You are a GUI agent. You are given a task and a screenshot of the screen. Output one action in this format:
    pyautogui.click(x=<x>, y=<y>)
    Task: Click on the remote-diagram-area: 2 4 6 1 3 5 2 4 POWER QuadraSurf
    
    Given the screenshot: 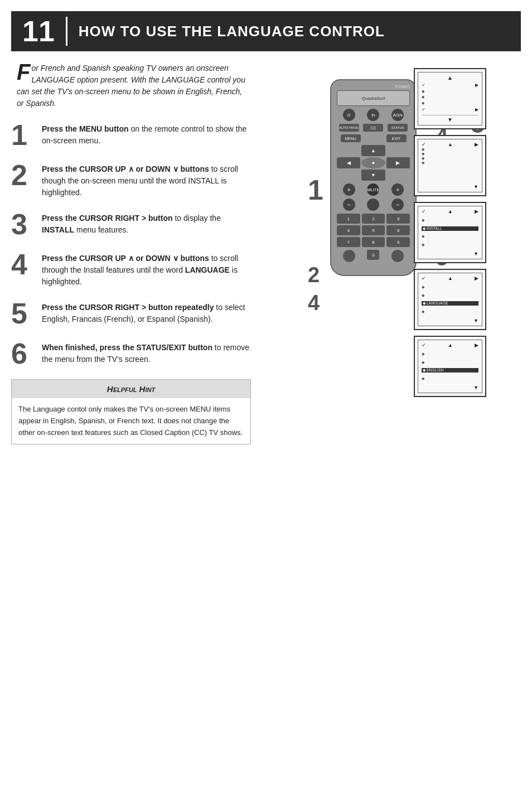 What is the action you would take?
    pyautogui.click(x=391, y=216)
    